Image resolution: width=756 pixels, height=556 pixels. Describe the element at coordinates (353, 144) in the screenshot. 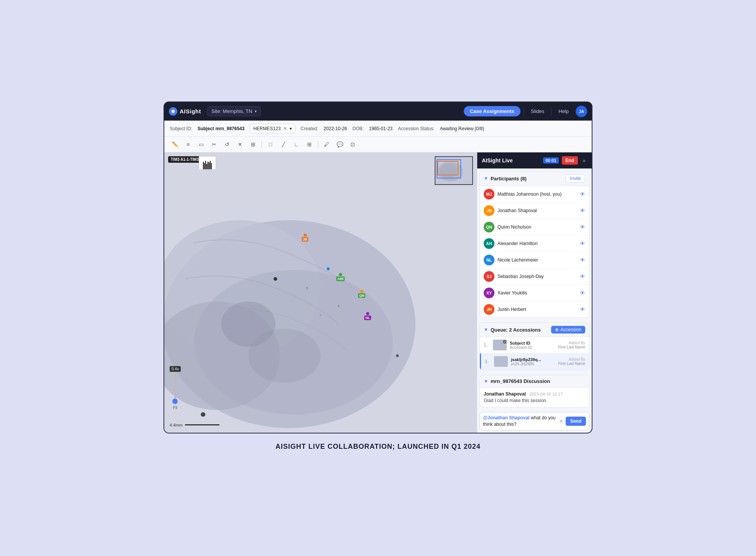

I see `crop-tool: ⊡` at that location.